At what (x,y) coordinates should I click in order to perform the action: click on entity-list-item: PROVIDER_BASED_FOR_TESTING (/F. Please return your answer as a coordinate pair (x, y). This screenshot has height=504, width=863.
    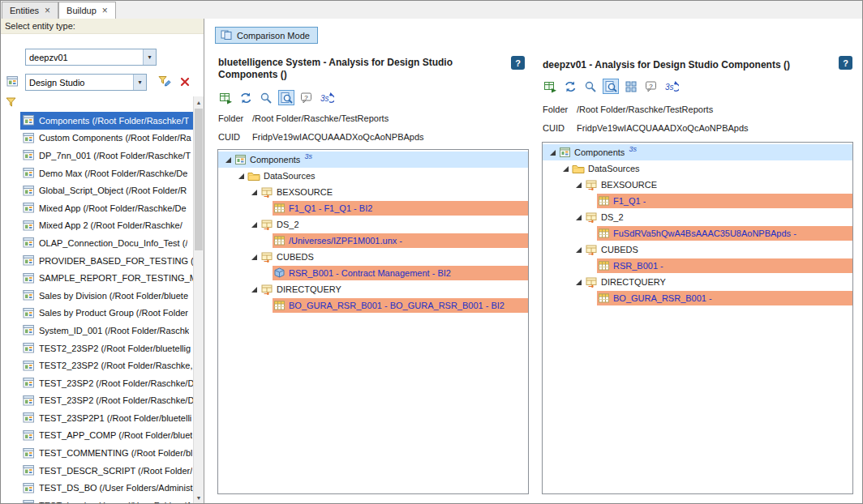
    Looking at the image, I should click on (97, 261).